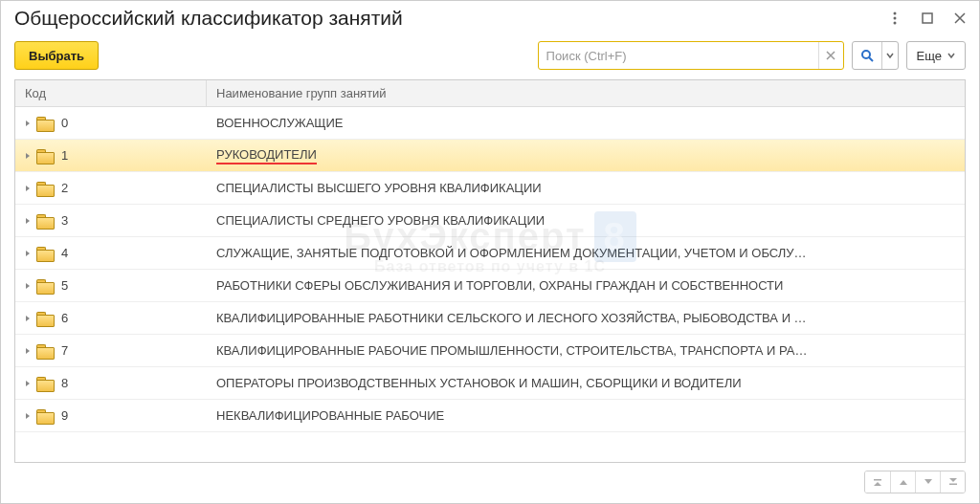 This screenshot has height=504, width=980. I want to click on footer, so click(490, 483).